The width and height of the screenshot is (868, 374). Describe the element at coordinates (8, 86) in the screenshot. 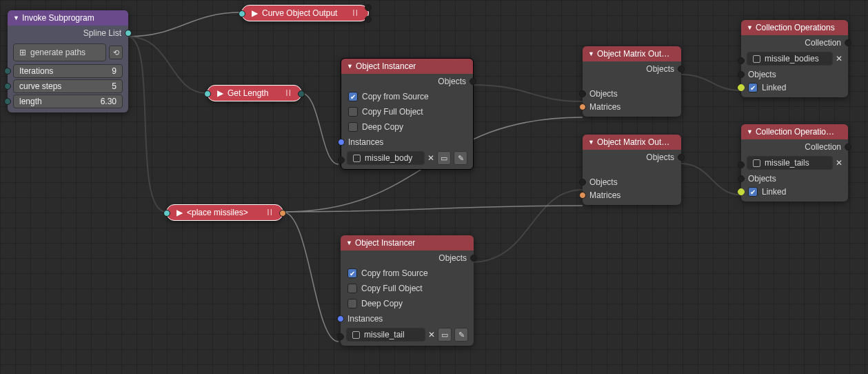

I see `socket-curvesteps` at that location.